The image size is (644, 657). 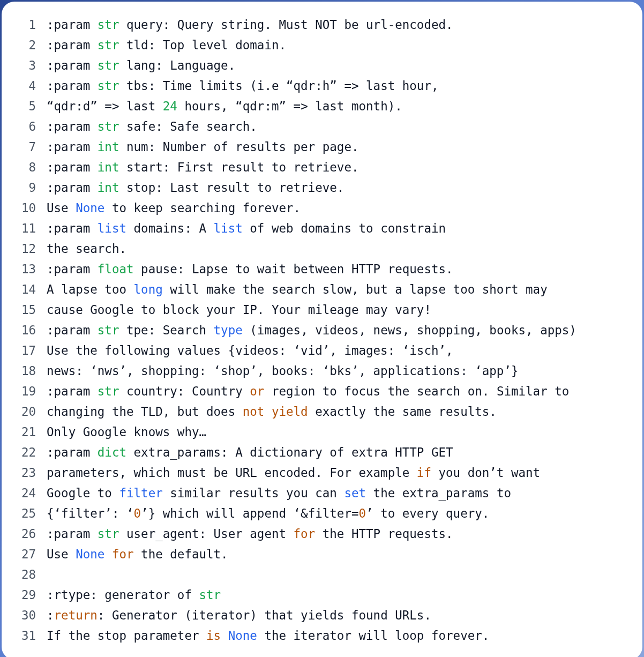 What do you see at coordinates (384, 534) in the screenshot?
I see `code-token: the HTTP requests.` at bounding box center [384, 534].